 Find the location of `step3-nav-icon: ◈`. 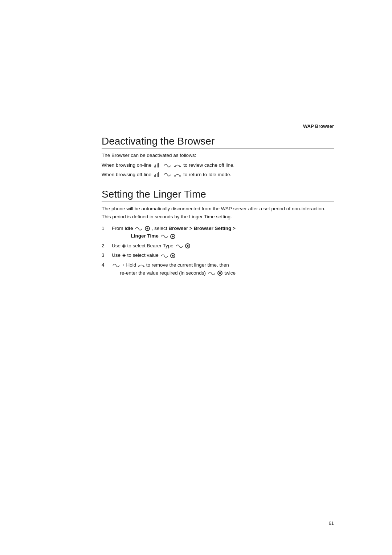

step3-nav-icon: ◈ is located at coordinates (124, 255).